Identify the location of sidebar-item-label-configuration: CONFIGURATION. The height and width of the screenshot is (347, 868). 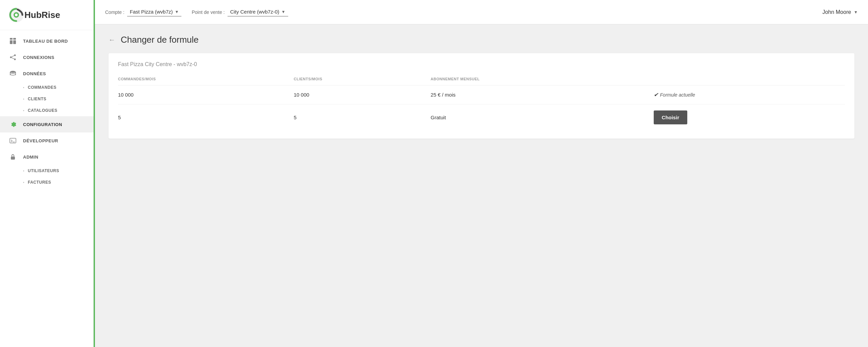
(43, 125).